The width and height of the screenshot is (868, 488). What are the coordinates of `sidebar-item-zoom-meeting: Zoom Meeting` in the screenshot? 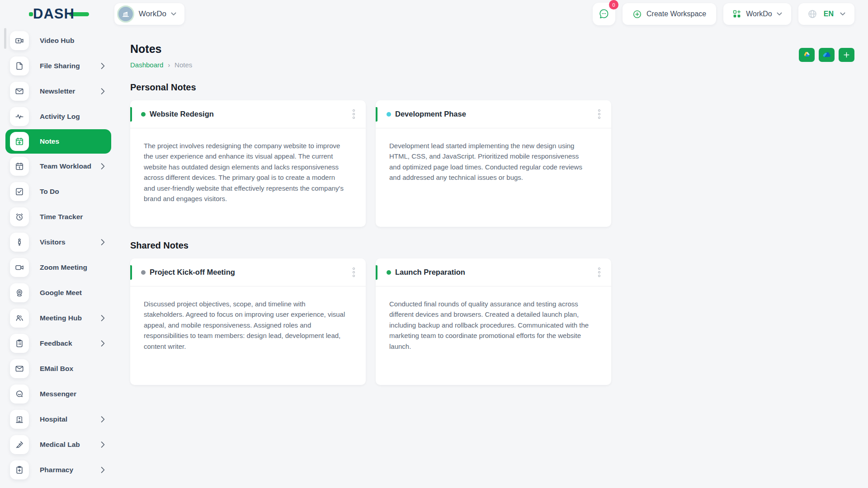 It's located at (57, 267).